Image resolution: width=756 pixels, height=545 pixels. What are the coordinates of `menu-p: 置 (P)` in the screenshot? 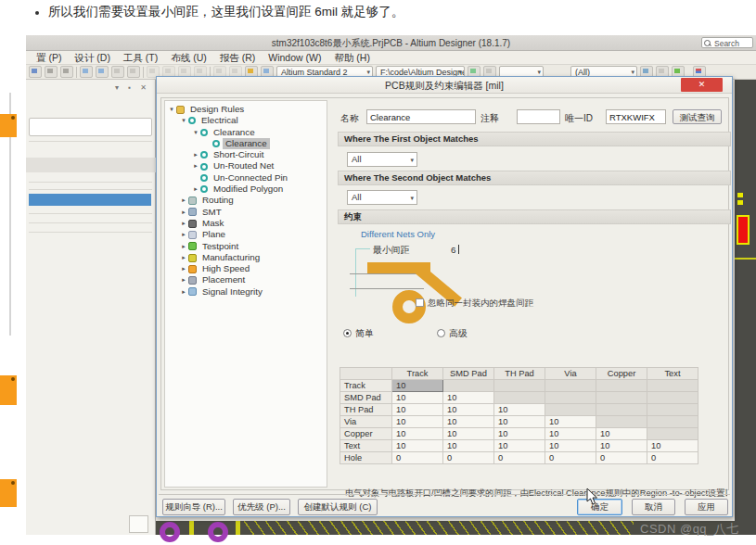 It's located at (48, 57).